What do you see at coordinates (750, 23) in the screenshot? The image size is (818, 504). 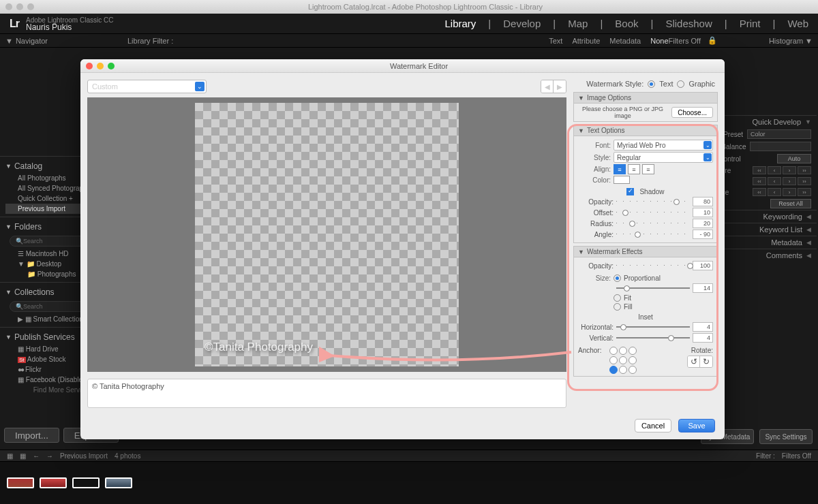 I see `module-print: Print` at bounding box center [750, 23].